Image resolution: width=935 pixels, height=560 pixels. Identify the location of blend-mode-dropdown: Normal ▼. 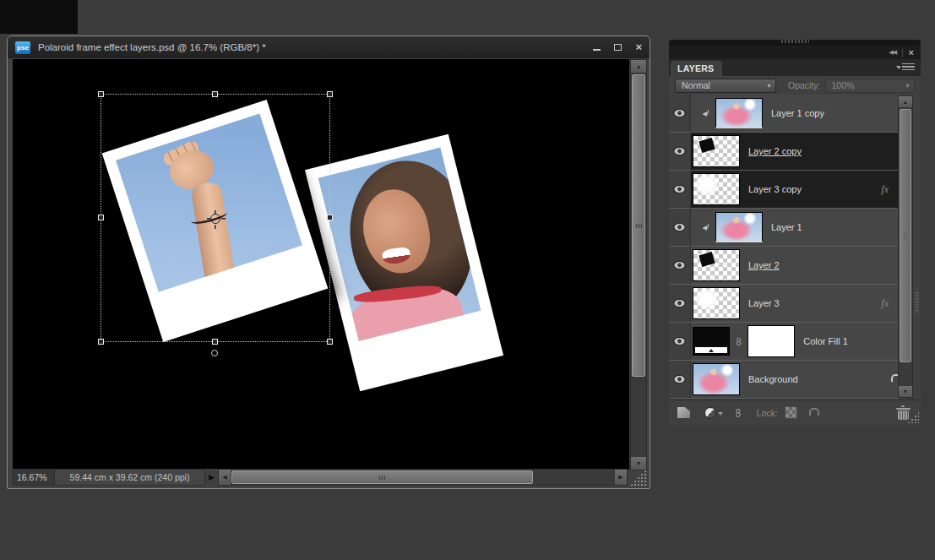
(726, 86).